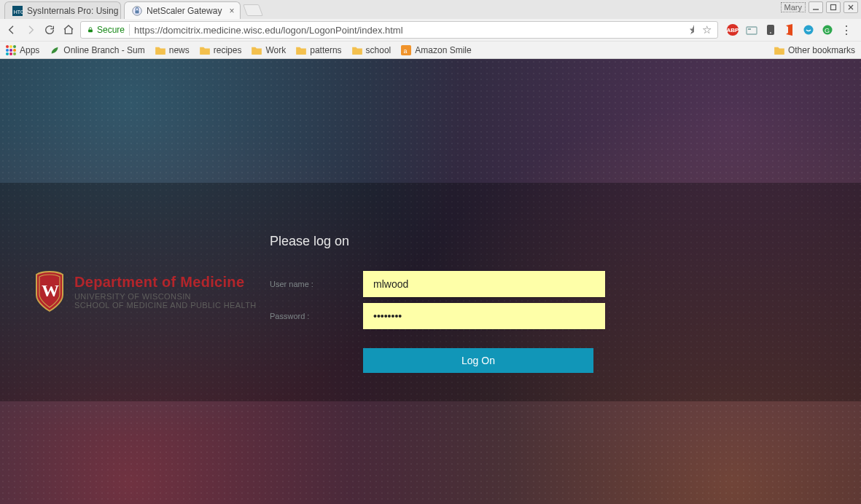 The image size is (861, 504). I want to click on tab-title: NetScaler Gateway, so click(184, 11).